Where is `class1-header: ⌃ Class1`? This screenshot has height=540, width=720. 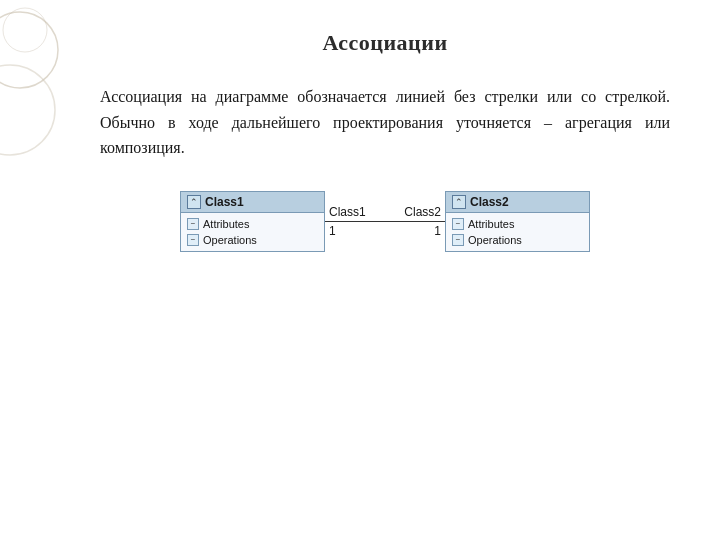 class1-header: ⌃ Class1 is located at coordinates (252, 202).